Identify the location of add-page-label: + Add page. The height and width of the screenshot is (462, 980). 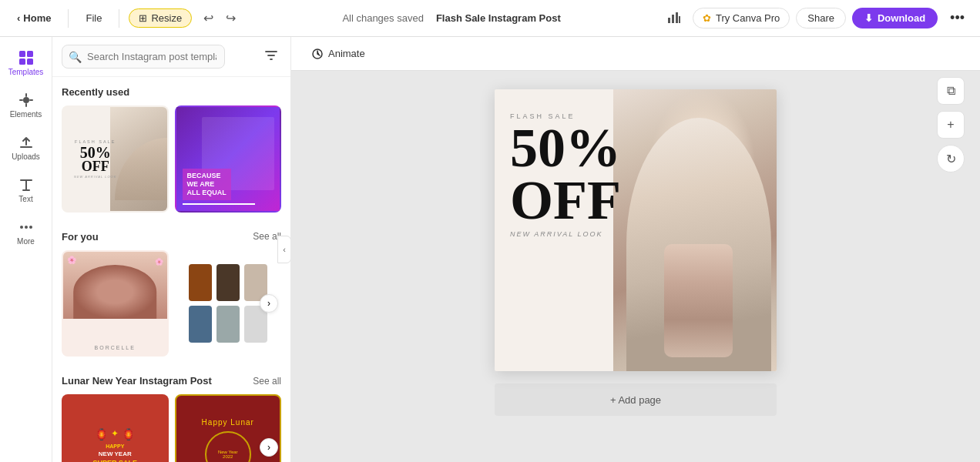
(636, 400).